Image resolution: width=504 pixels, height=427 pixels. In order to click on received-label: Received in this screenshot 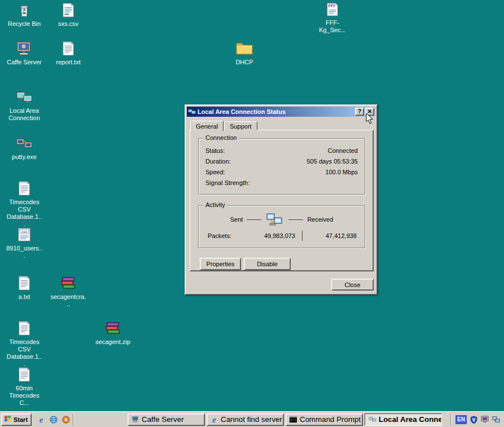, I will do `click(320, 219)`.